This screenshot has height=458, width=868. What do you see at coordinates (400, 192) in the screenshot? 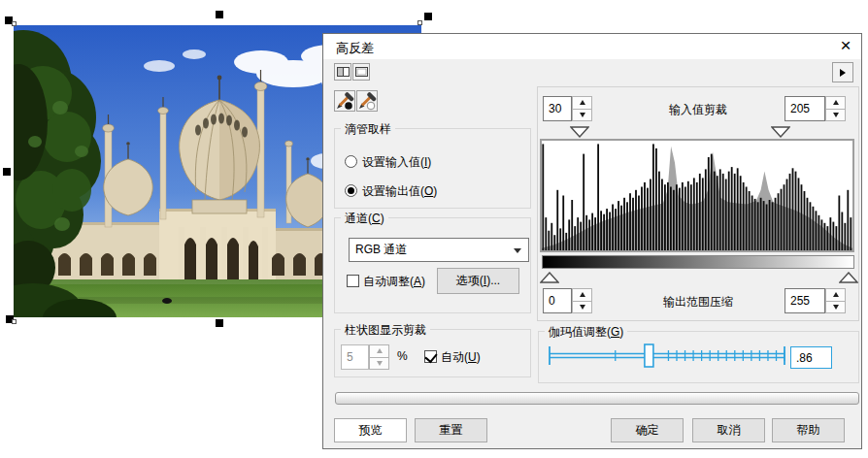
I see `set-output-radio-label: 设置输出值(O)` at bounding box center [400, 192].